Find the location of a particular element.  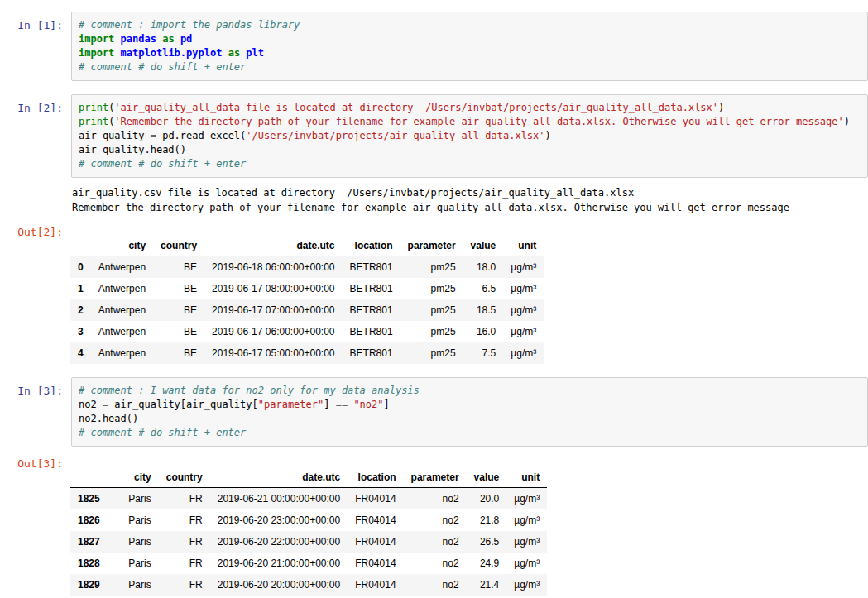

table-cell: 2019-06-17 07:00:00+00:00 is located at coordinates (273, 310).